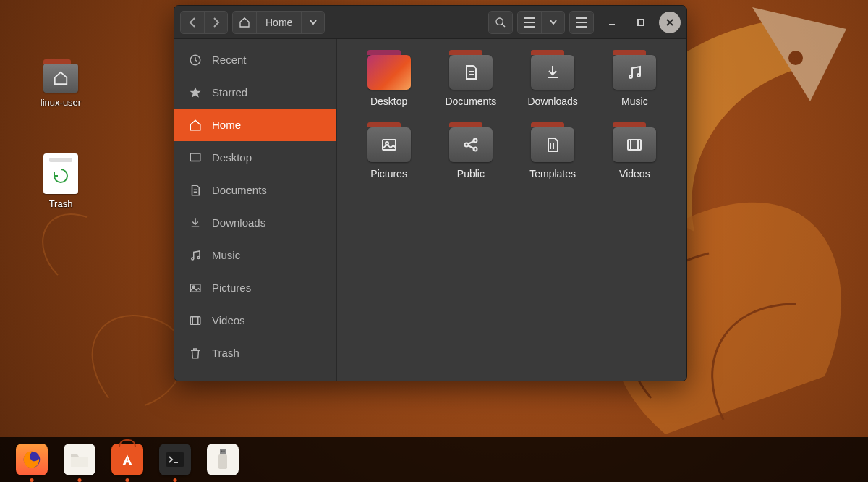 The height and width of the screenshot is (482, 868). Describe the element at coordinates (195, 288) in the screenshot. I see `picture-icon` at that location.